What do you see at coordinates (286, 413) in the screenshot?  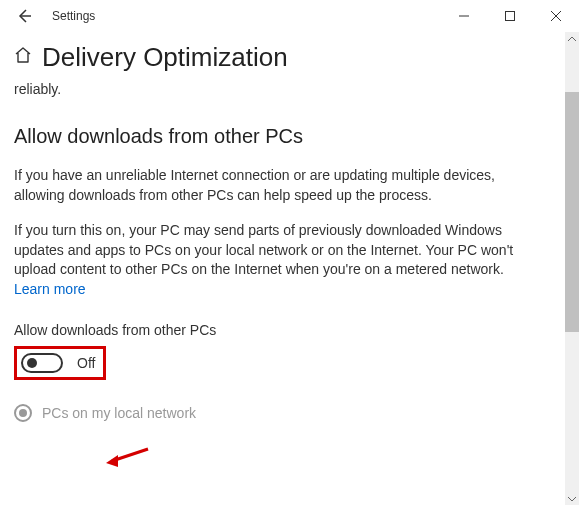 I see `radio-option-local-network: PCs on my local network` at bounding box center [286, 413].